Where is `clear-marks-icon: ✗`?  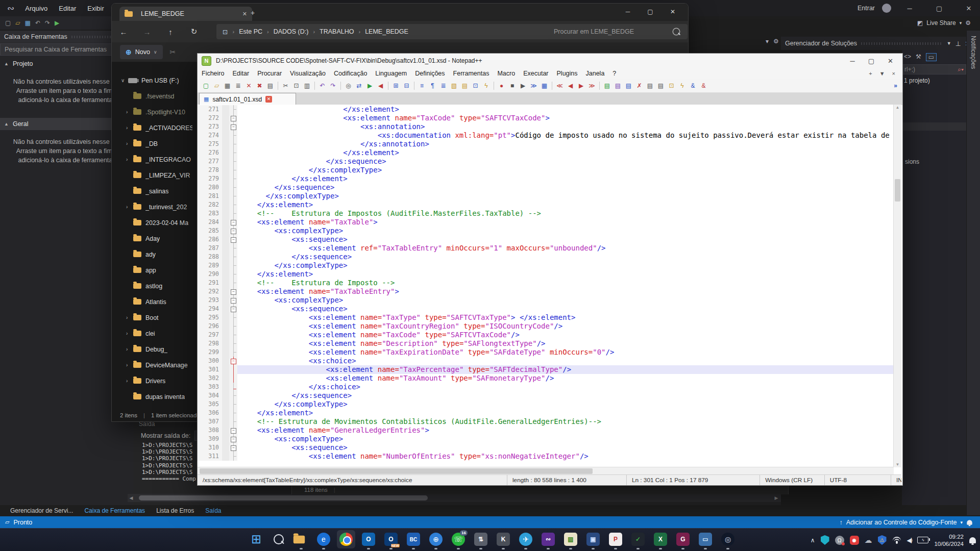 clear-marks-icon: ✗ is located at coordinates (639, 86).